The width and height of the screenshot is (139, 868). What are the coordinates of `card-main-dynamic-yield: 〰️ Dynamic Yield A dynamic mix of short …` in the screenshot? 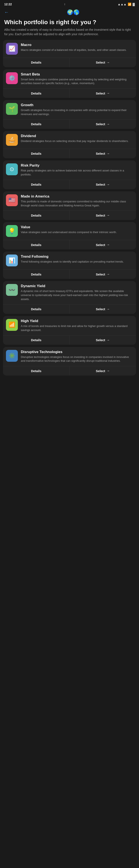 It's located at (70, 292).